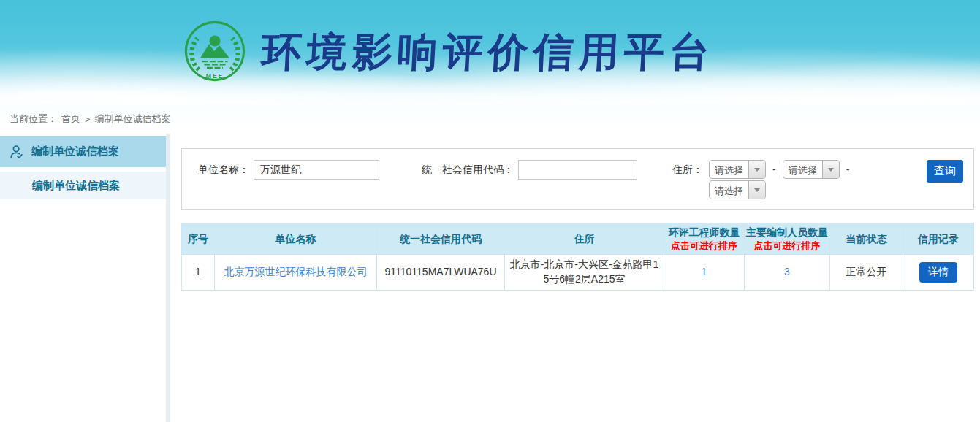  Describe the element at coordinates (71, 119) in the screenshot. I see `breadcrumb-home-link: 首页` at that location.